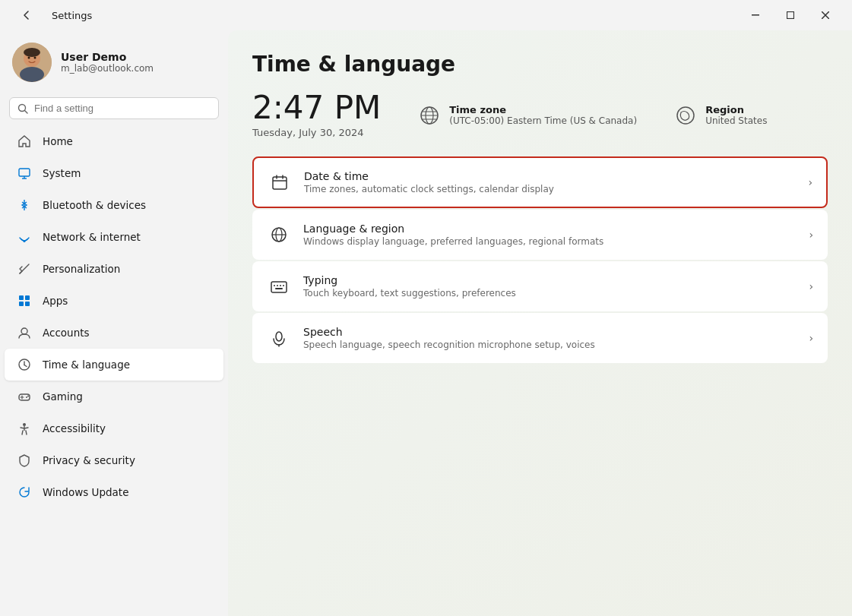  What do you see at coordinates (24, 173) in the screenshot?
I see `system-icon` at bounding box center [24, 173].